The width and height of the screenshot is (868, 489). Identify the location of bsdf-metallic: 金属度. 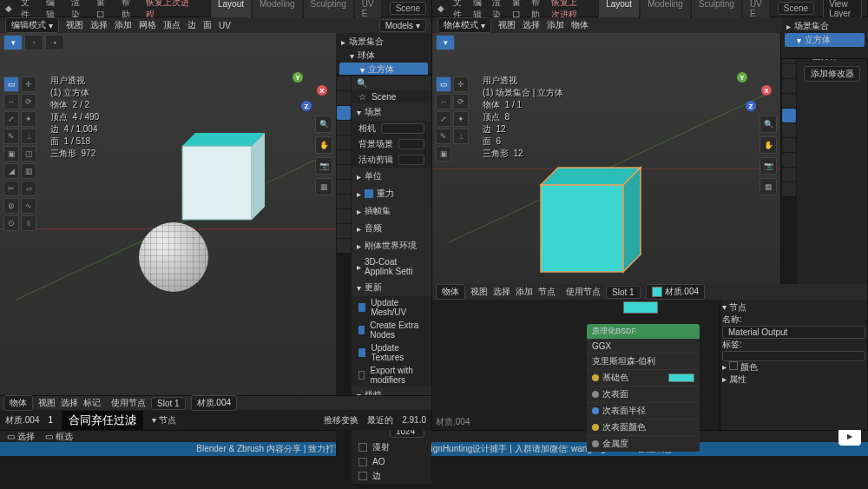
(643, 443).